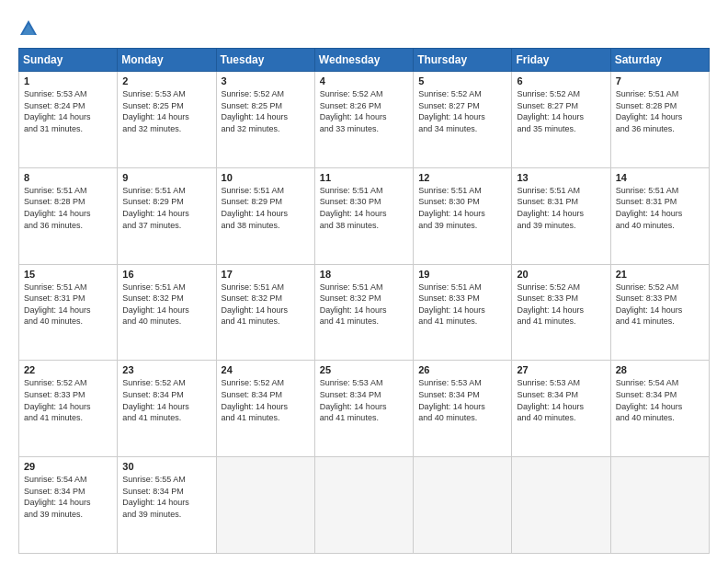  I want to click on day-number: 28, so click(660, 370).